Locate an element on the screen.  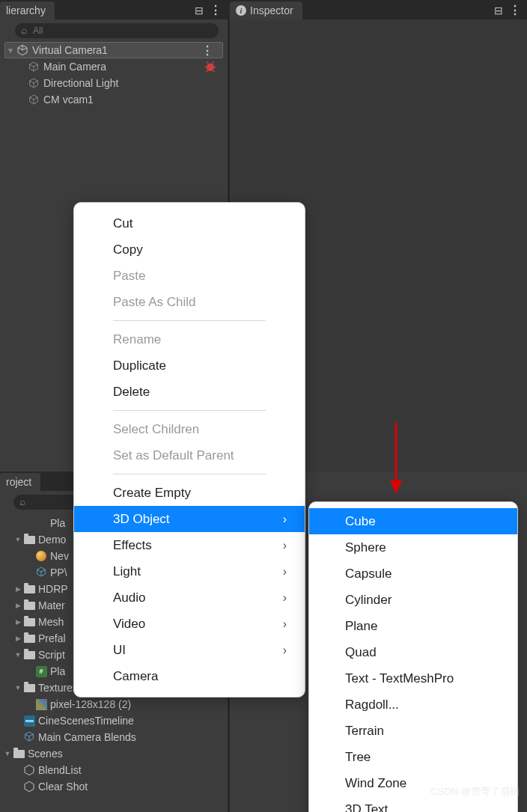
menu-item-select-children: Select Children is located at coordinates (189, 430).